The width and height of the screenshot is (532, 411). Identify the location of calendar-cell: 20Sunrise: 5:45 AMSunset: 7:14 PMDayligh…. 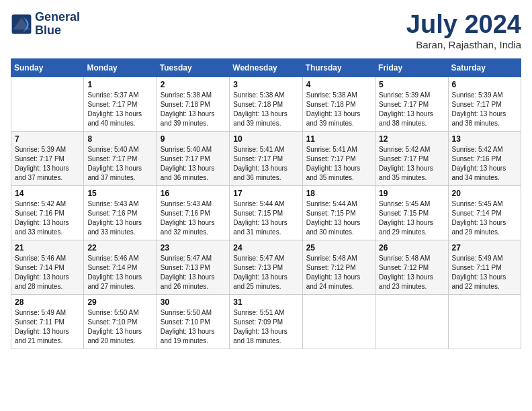
(484, 212).